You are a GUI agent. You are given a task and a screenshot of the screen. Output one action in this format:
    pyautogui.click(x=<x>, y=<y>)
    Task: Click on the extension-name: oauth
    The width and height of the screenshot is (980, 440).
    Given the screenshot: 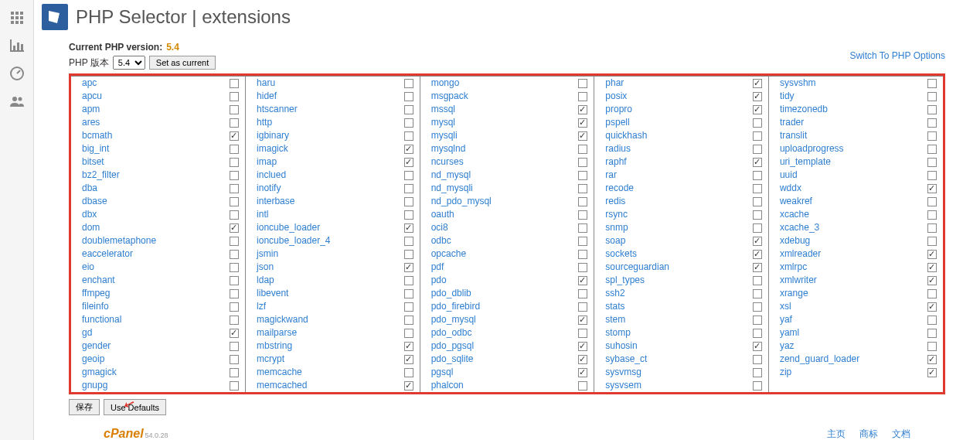 What is the action you would take?
    pyautogui.click(x=443, y=215)
    